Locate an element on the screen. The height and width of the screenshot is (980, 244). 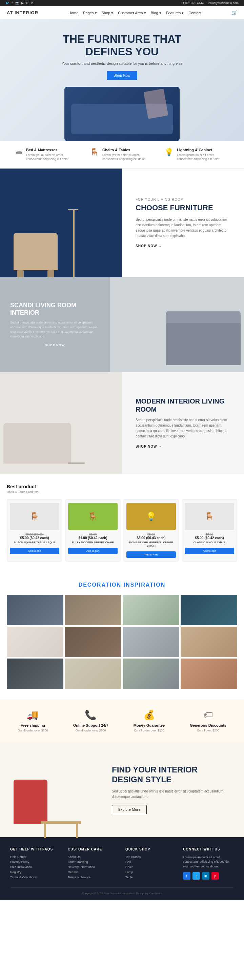
footer-social-links: f t in p is located at coordinates (208, 876).